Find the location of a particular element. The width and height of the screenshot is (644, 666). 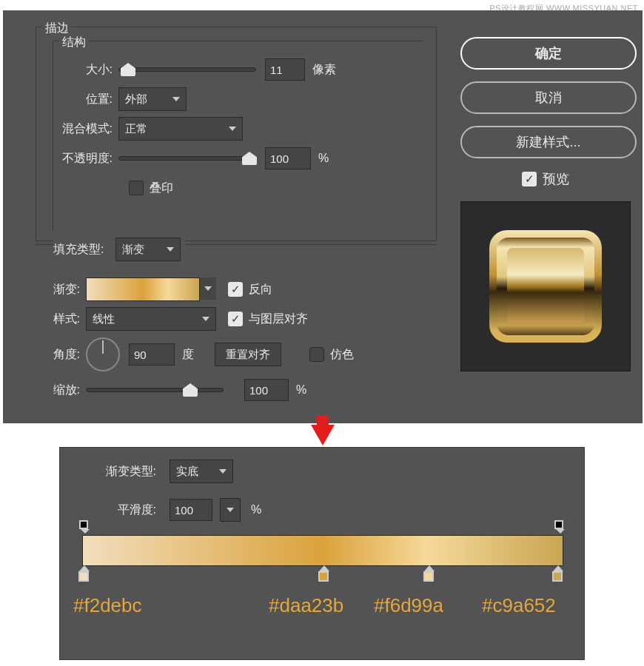

hex-label-2: #daa23b is located at coordinates (306, 605).